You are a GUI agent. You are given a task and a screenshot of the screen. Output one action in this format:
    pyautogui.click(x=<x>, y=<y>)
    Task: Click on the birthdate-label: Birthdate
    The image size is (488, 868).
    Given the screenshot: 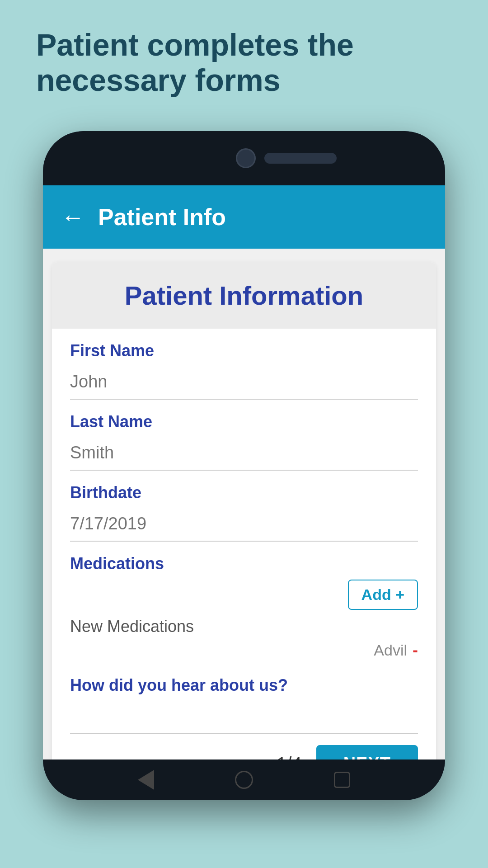 What is the action you would take?
    pyautogui.click(x=244, y=493)
    